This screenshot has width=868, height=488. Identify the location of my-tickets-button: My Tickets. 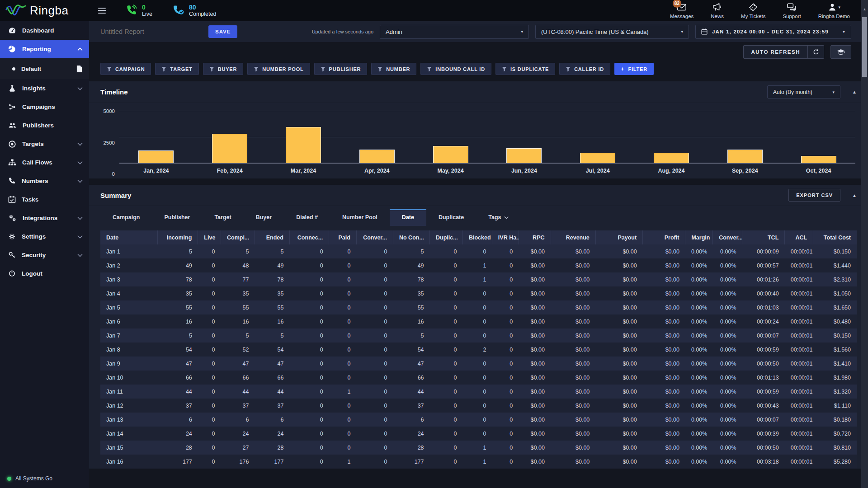
(753, 11).